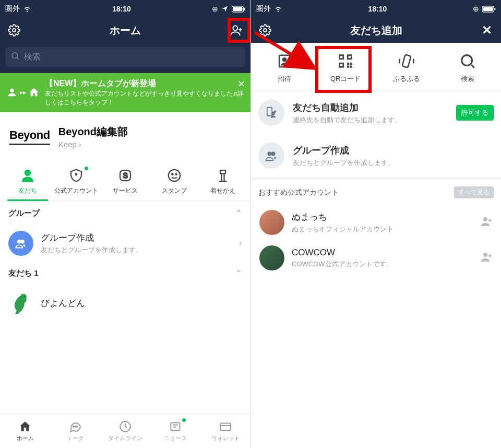 This screenshot has height=448, width=501. Describe the element at coordinates (15, 57) in the screenshot. I see `search-icon` at that location.